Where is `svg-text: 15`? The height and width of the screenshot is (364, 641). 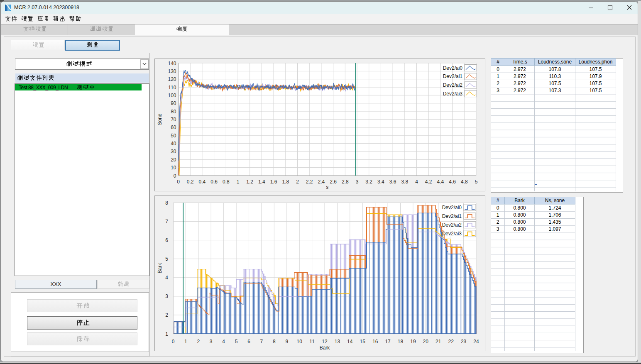
svg-text: 15 is located at coordinates (363, 342).